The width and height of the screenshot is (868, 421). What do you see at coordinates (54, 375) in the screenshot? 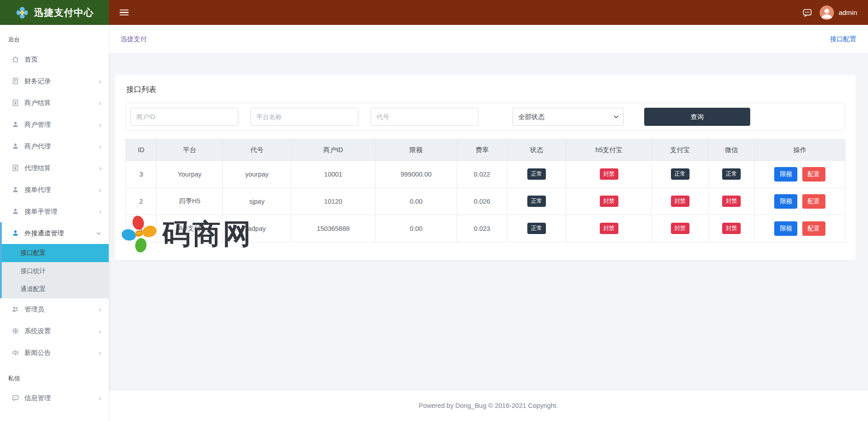
I see `sidebar-section-messages: 私信` at bounding box center [54, 375].